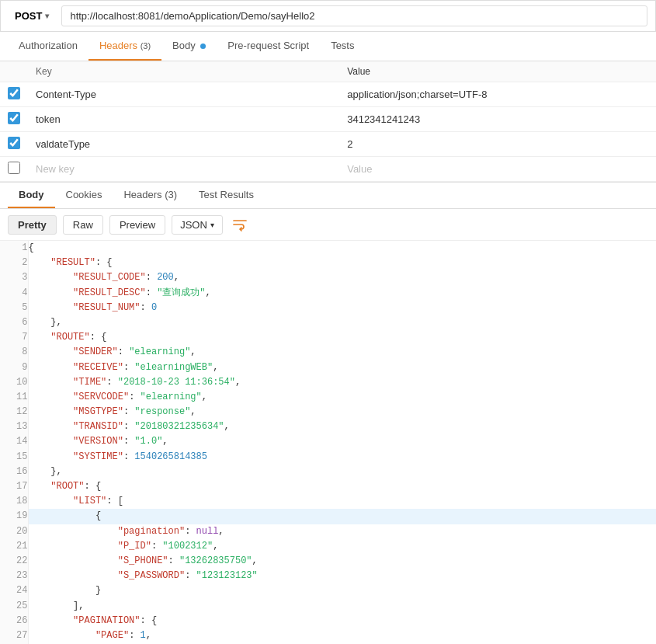  Describe the element at coordinates (328, 95) in the screenshot. I see `header-row-content-type: Content-Type application/json;charset=UT…` at that location.